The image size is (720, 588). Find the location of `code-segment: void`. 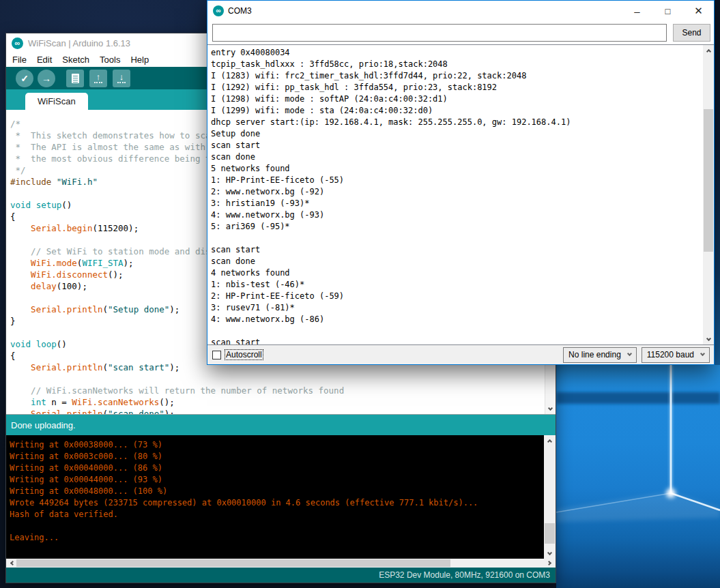

code-segment: void is located at coordinates (20, 344).